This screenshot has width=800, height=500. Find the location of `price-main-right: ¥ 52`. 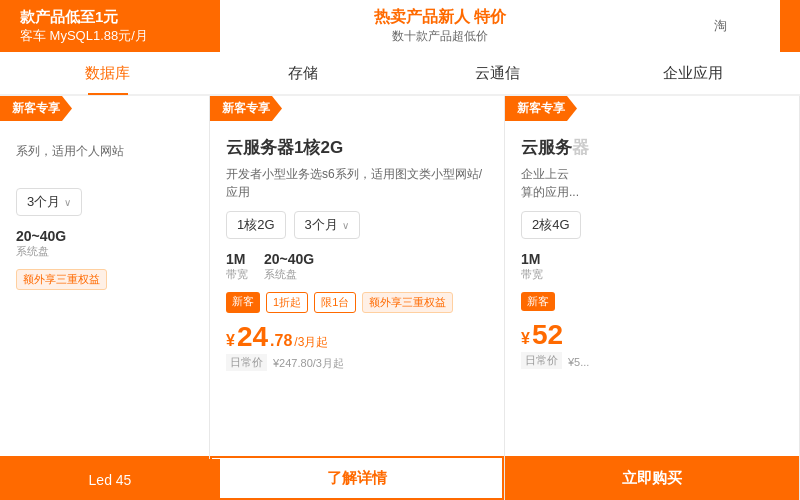

price-main-right: ¥ 52 is located at coordinates (652, 335).